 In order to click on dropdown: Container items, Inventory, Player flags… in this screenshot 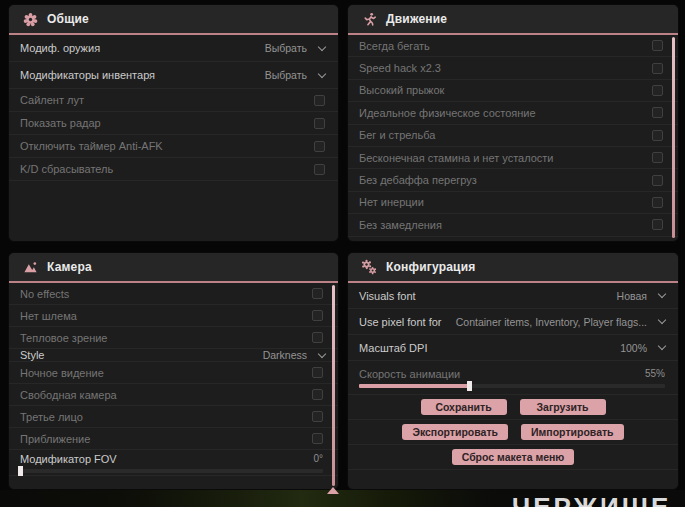, I will do `click(560, 322)`.